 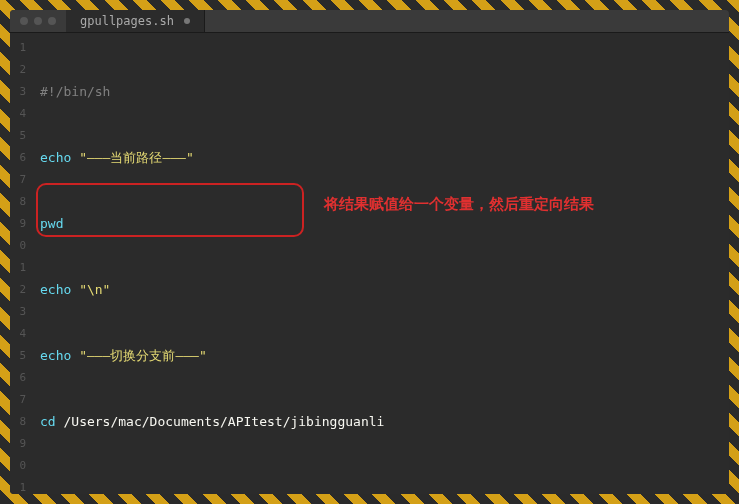 I want to click on window-controls, so click(x=38, y=21).